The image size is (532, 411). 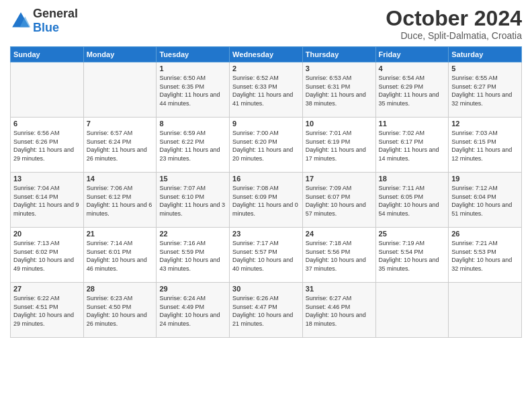 What do you see at coordinates (110, 133) in the screenshot?
I see `sunrise: Sunrise: 6:57 AM` at bounding box center [110, 133].